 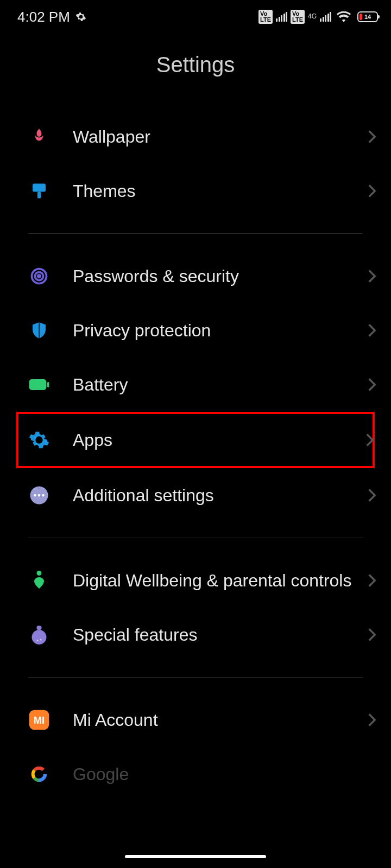 I want to click on page-title: Settings, so click(x=195, y=65).